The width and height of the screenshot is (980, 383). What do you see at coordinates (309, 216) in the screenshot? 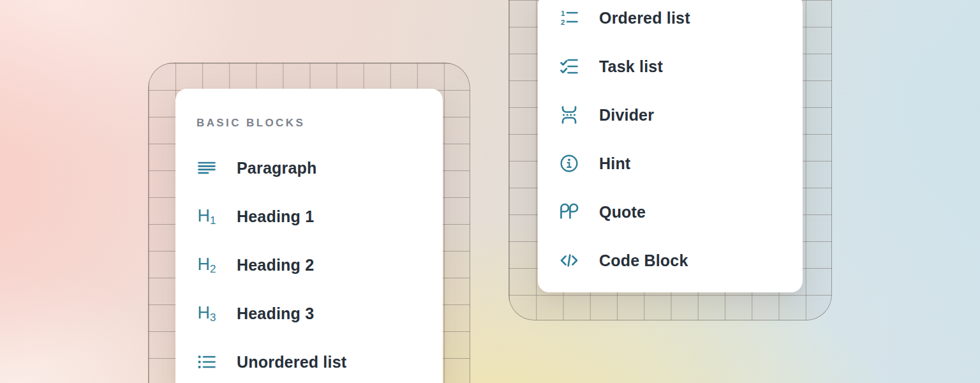
I see `menu-item-heading-1: H1Heading 1` at bounding box center [309, 216].